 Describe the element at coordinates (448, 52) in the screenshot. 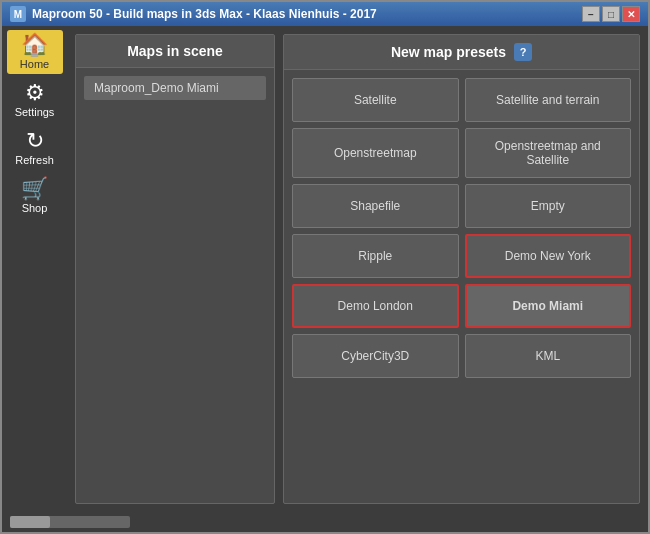

I see `presets-panel-title: New map presets` at that location.